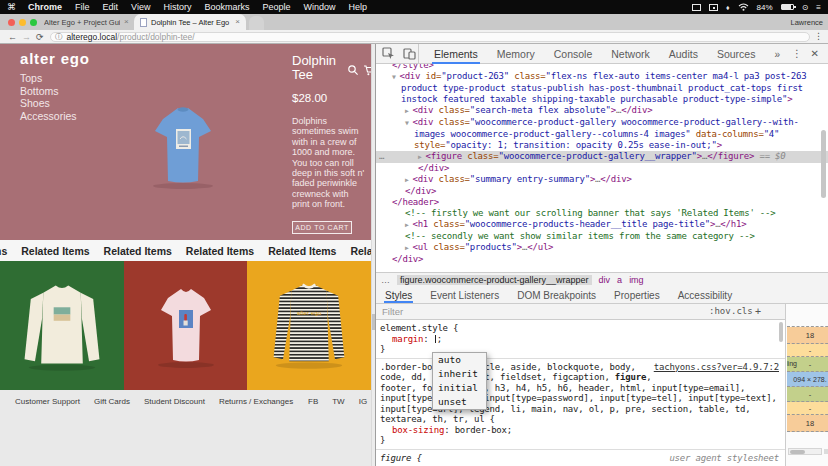  Describe the element at coordinates (22, 22) in the screenshot. I see `window-minimize-button` at that location.